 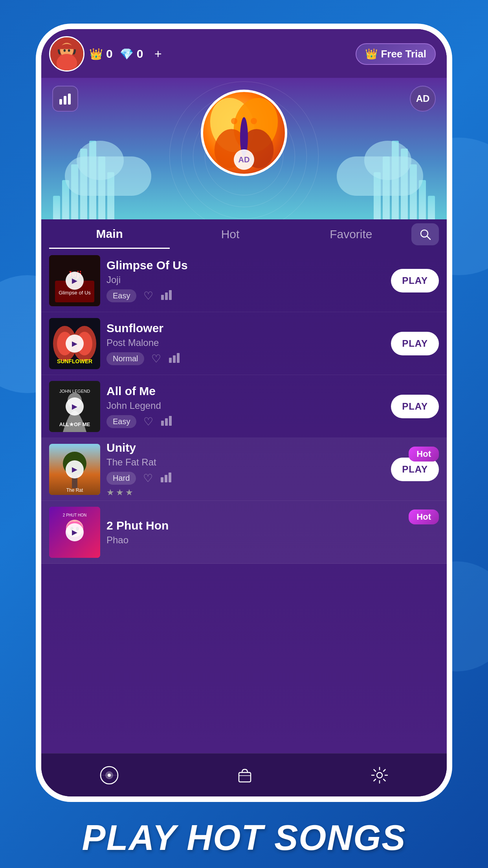 I want to click on song-info: Unity The Fat Rat Hard ♡ ★ ★, so click(x=246, y=469).